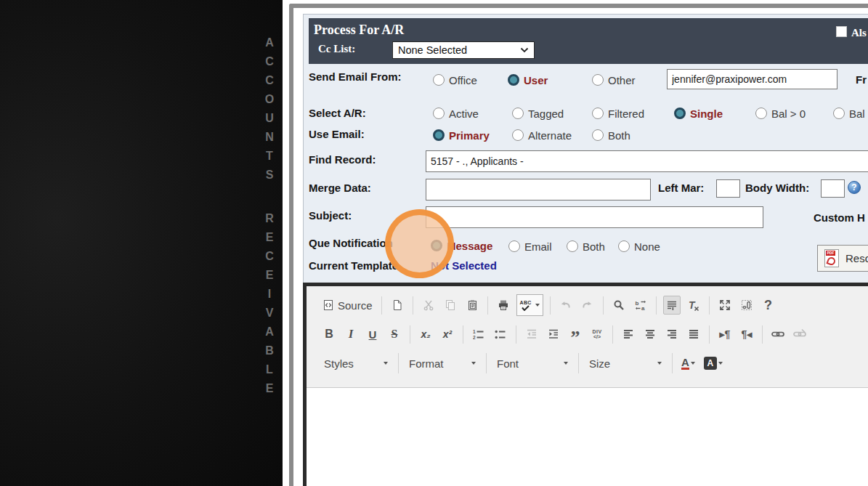 Image resolution: width=868 pixels, height=486 pixels. What do you see at coordinates (532, 363) in the screenshot?
I see `font-dropdown: Font` at bounding box center [532, 363].